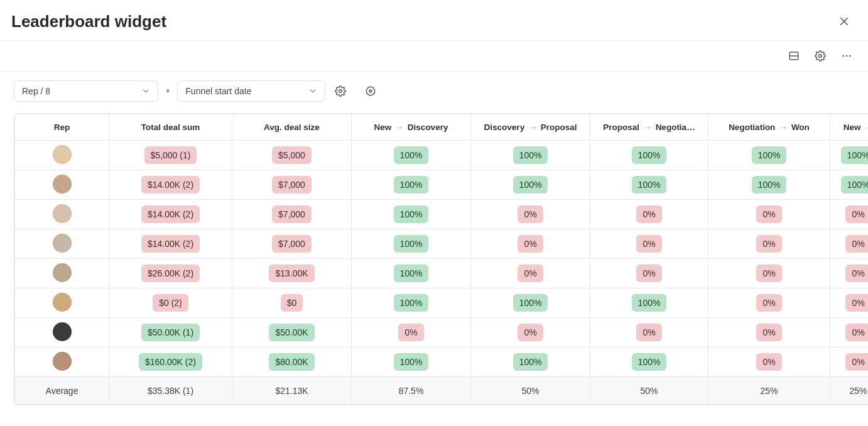 This screenshot has width=868, height=426. I want to click on footer-s4: 25%, so click(769, 391).